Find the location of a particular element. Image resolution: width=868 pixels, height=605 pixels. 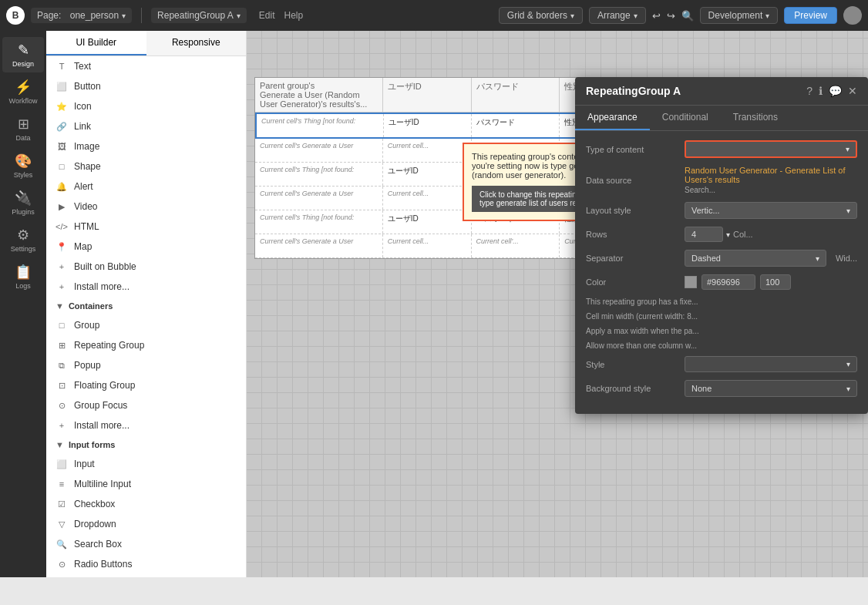

panel-title: RepeatingGroup A is located at coordinates (696, 91).